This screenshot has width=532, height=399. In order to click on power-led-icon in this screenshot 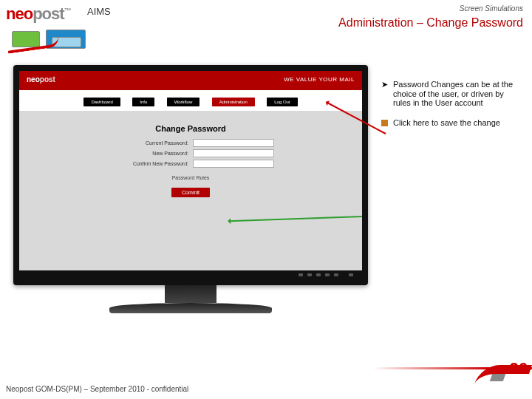, I will do `click(351, 275)`.